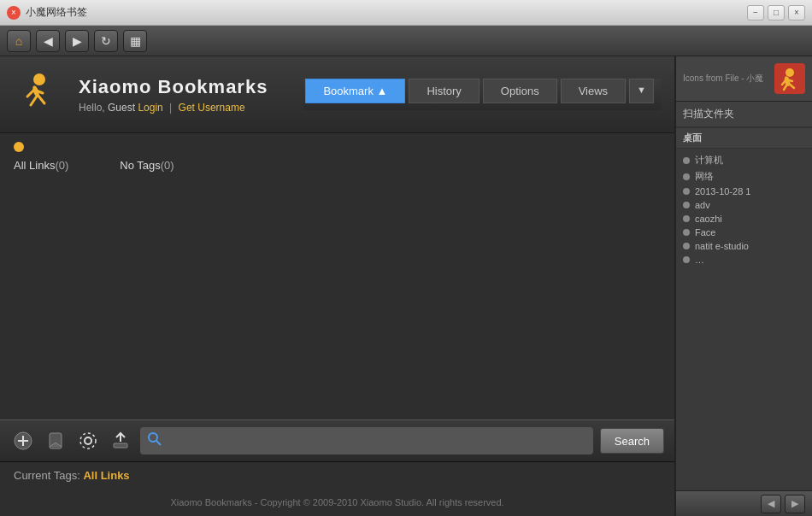  What do you see at coordinates (797, 13) in the screenshot?
I see `close-button: ×` at bounding box center [797, 13].